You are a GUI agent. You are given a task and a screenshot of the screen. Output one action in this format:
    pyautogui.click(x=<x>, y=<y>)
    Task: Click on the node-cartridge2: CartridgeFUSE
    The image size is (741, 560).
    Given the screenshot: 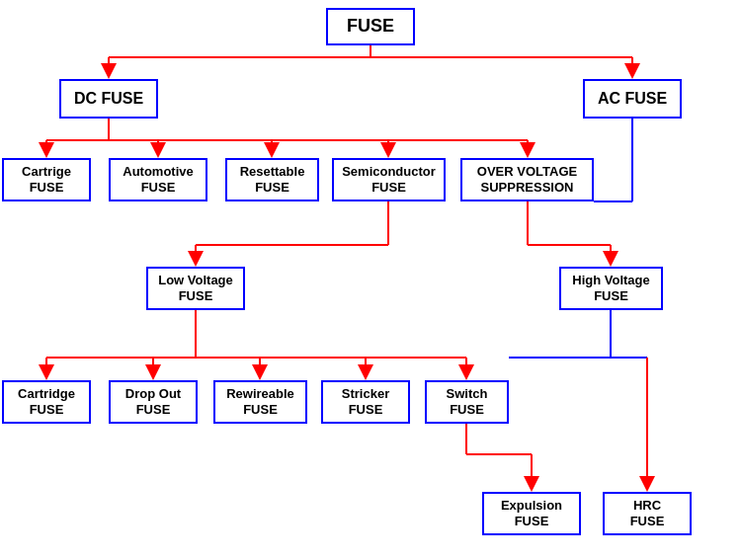 What is the action you would take?
    pyautogui.click(x=46, y=402)
    